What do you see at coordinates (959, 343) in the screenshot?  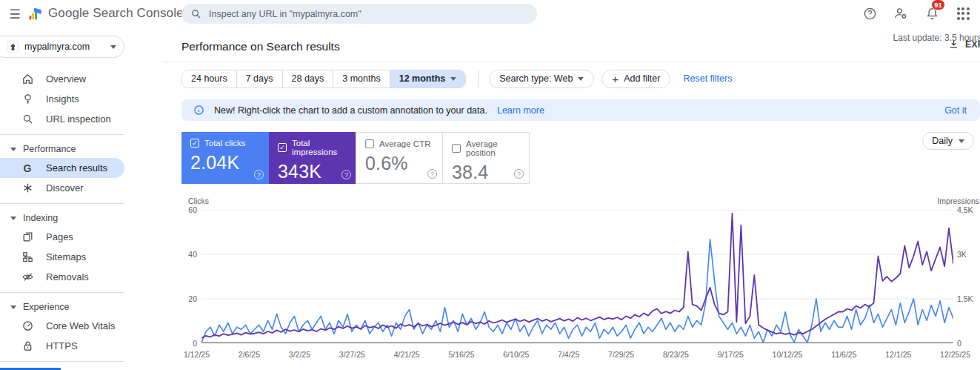 I see `y-tick: 0` at bounding box center [959, 343].